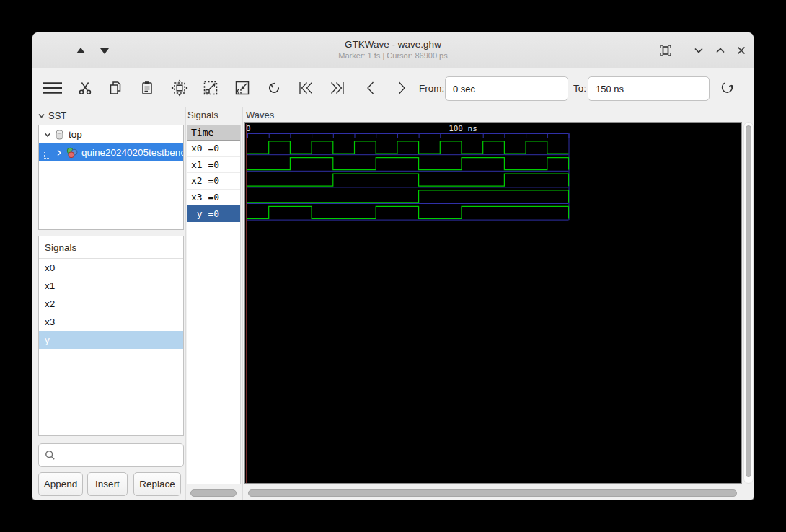 The height and width of the screenshot is (532, 786). Describe the element at coordinates (393, 56) in the screenshot. I see `marker-cursor-status: Marker: 1 fs | Cursor: 86900 ps` at that location.